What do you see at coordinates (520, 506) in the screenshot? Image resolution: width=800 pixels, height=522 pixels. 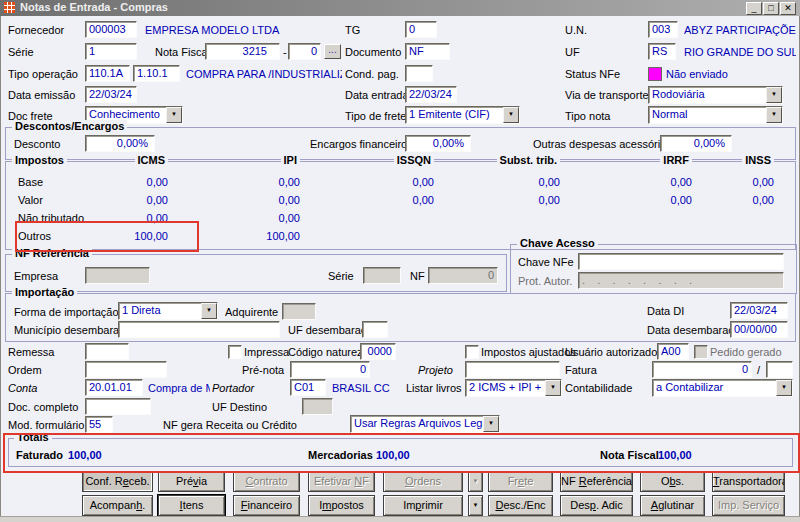 I see `button-desc-enc: Desc./Enc` at bounding box center [520, 506].